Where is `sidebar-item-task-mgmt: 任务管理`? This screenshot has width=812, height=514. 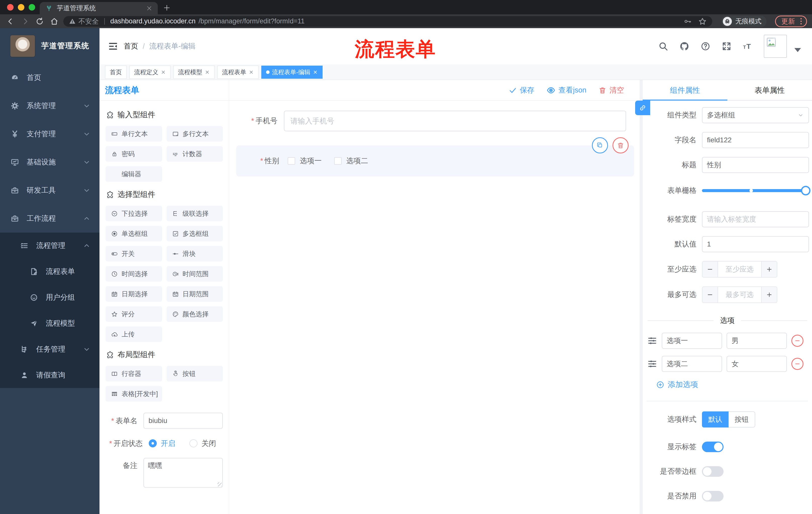 sidebar-item-task-mgmt: 任务管理 is located at coordinates (50, 349).